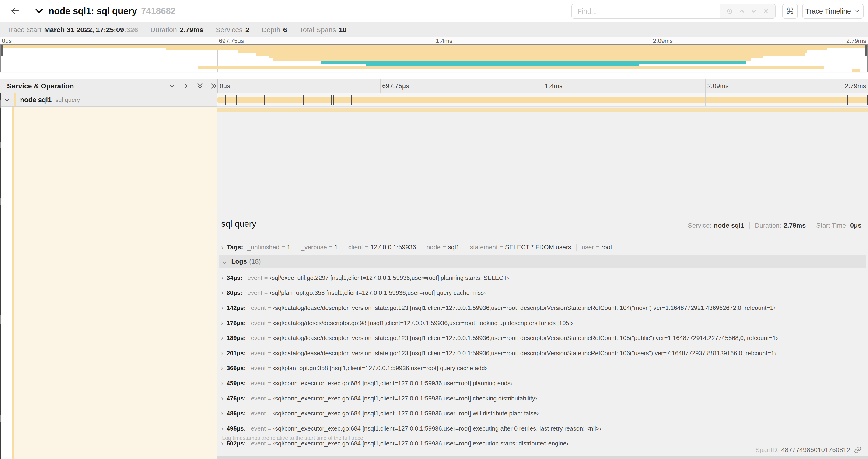  Describe the element at coordinates (484, 247) in the screenshot. I see `tag-key: statement` at that location.